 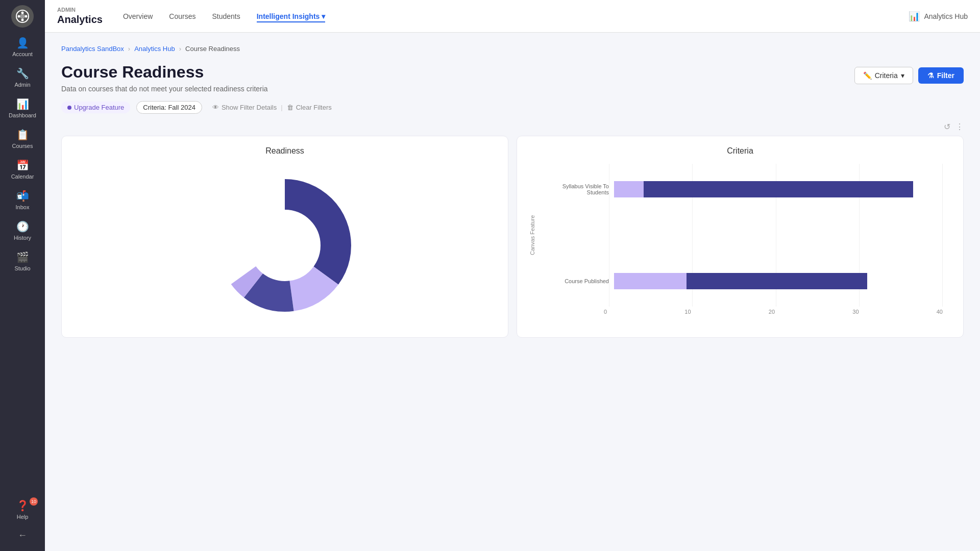 What do you see at coordinates (938, 16) in the screenshot?
I see `analytics-hub-link: 📊 Analytics Hub` at bounding box center [938, 16].